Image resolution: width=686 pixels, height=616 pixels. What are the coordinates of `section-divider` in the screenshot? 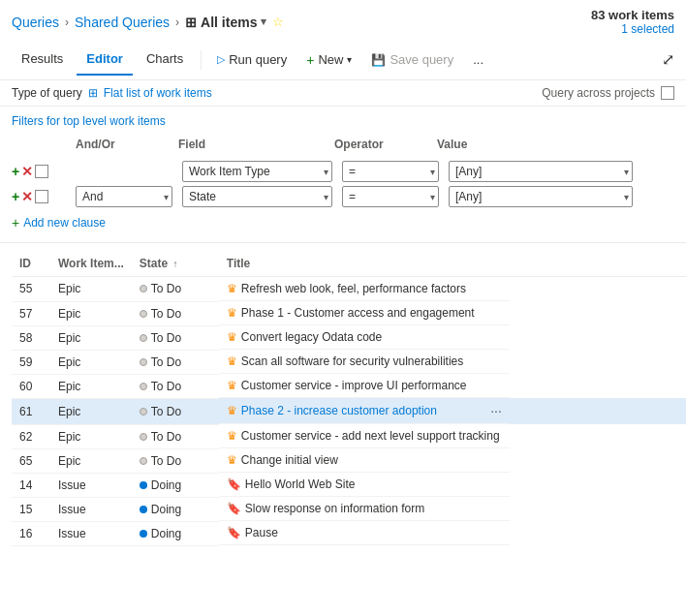 It's located at (343, 242).